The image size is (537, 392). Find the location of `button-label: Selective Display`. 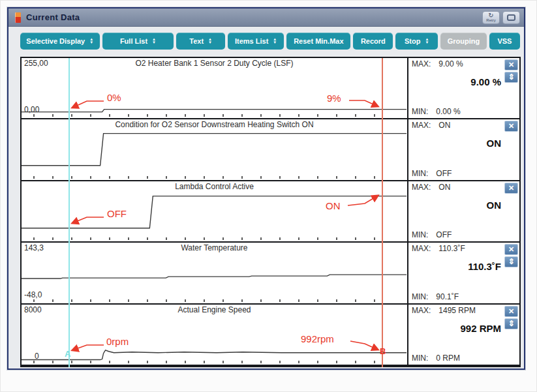

button-label: Selective Display is located at coordinates (55, 41).